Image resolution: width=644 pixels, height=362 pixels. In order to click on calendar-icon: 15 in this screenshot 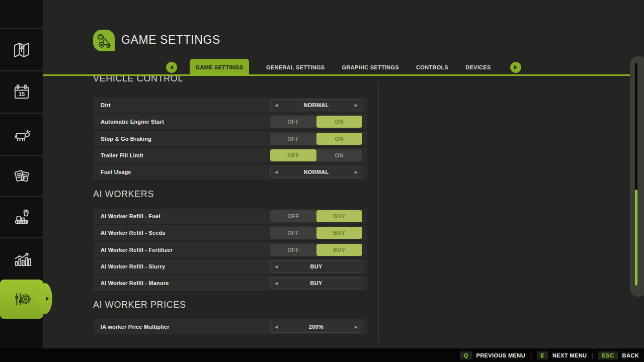, I will do `click(22, 92)`.